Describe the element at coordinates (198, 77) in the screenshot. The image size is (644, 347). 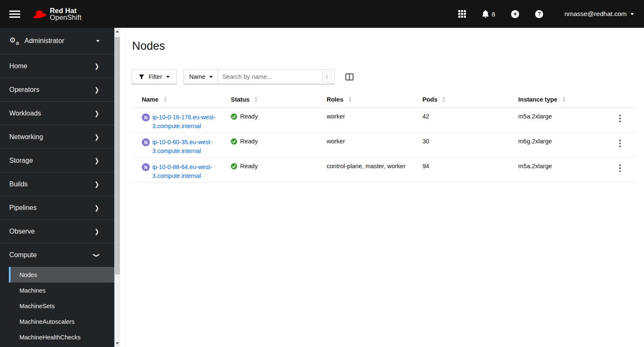
I see `filter-type-label: Name` at that location.